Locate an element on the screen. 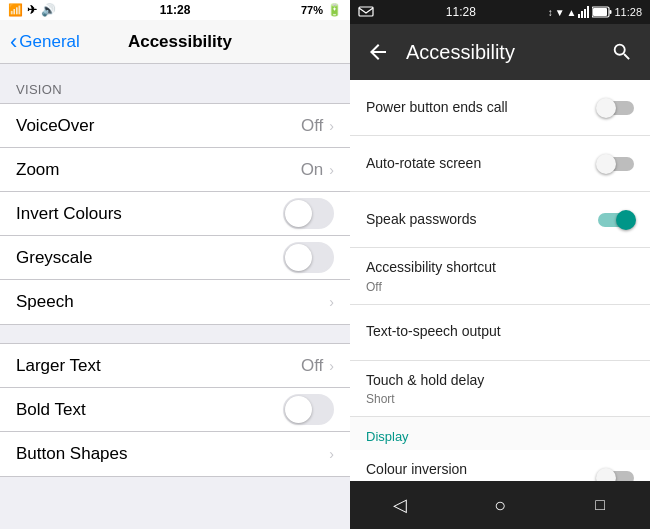 This screenshot has width=650, height=529. android-time: 11:28 is located at coordinates (461, 12).